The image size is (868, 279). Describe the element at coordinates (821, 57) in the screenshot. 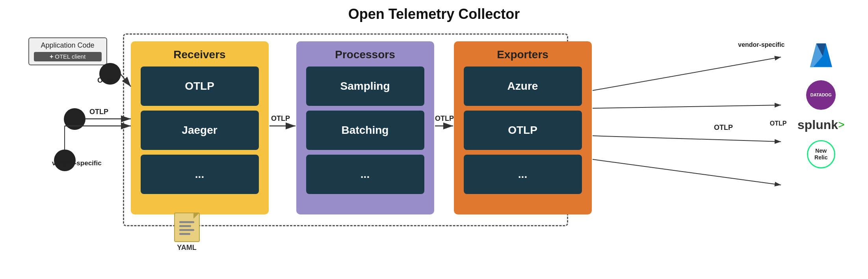

I see `azure-logo` at that location.